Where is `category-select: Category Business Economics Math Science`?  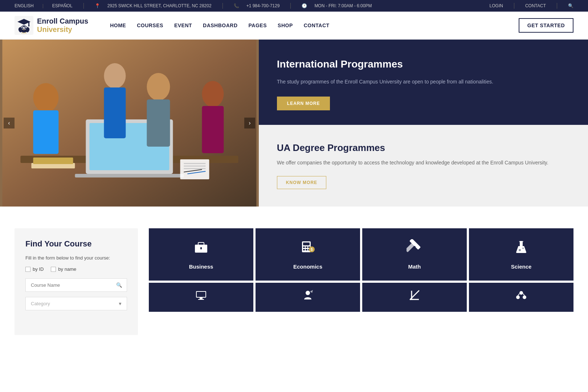 category-select: Category Business Economics Math Science is located at coordinates (70, 303).